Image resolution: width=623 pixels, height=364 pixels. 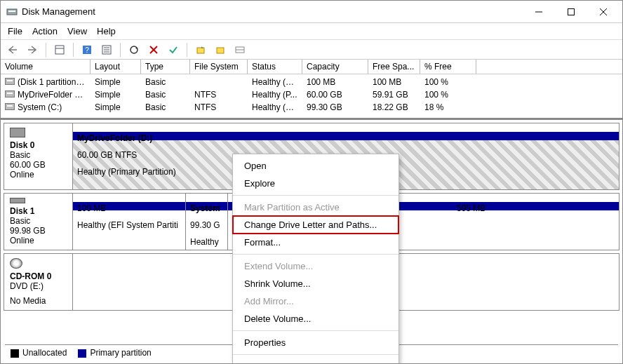 What do you see at coordinates (312, 32) in the screenshot?
I see `menubar: File Action View Help` at bounding box center [312, 32].